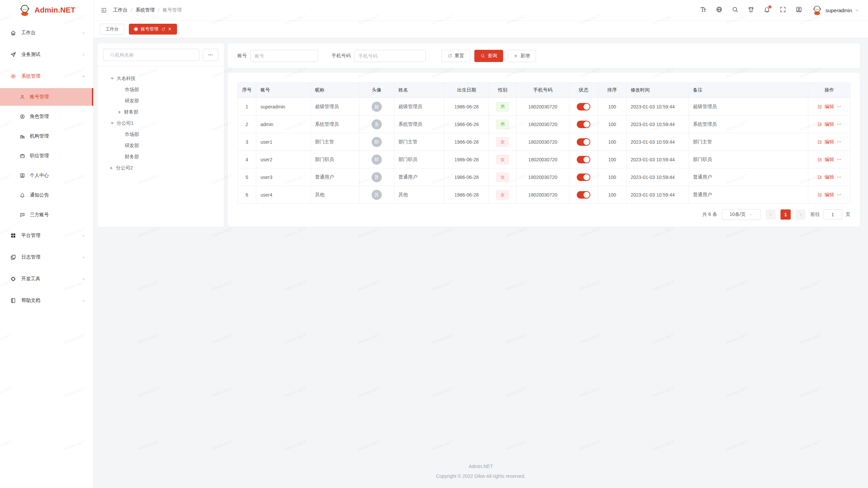  Describe the element at coordinates (161, 79) in the screenshot. I see `tree-node-0: 大名科技` at that location.